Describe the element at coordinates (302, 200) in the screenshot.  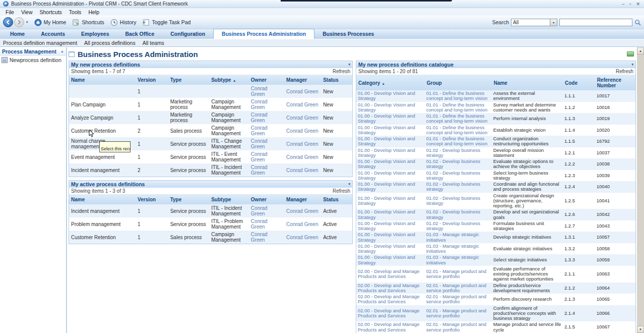
I see `column-header: Manager` at that location.